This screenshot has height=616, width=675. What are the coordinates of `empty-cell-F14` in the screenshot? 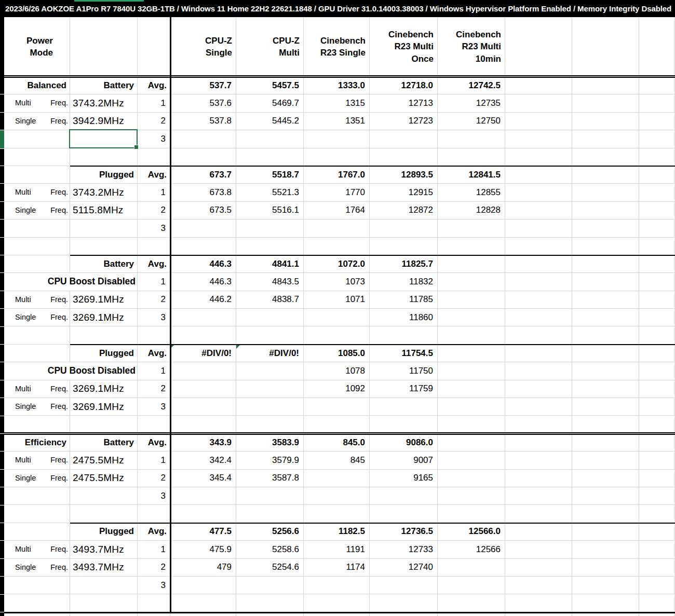 It's located at (336, 318).